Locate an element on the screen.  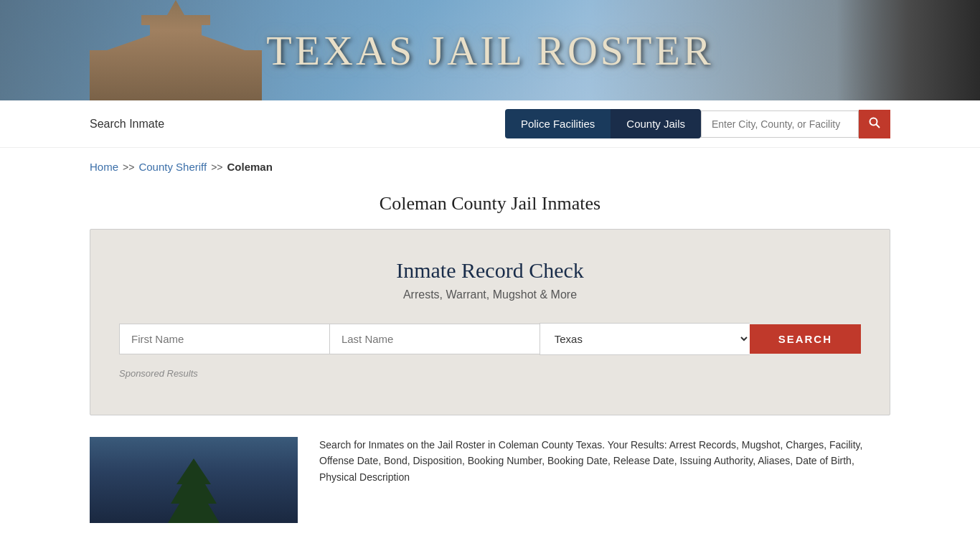
county-image is located at coordinates (194, 480).